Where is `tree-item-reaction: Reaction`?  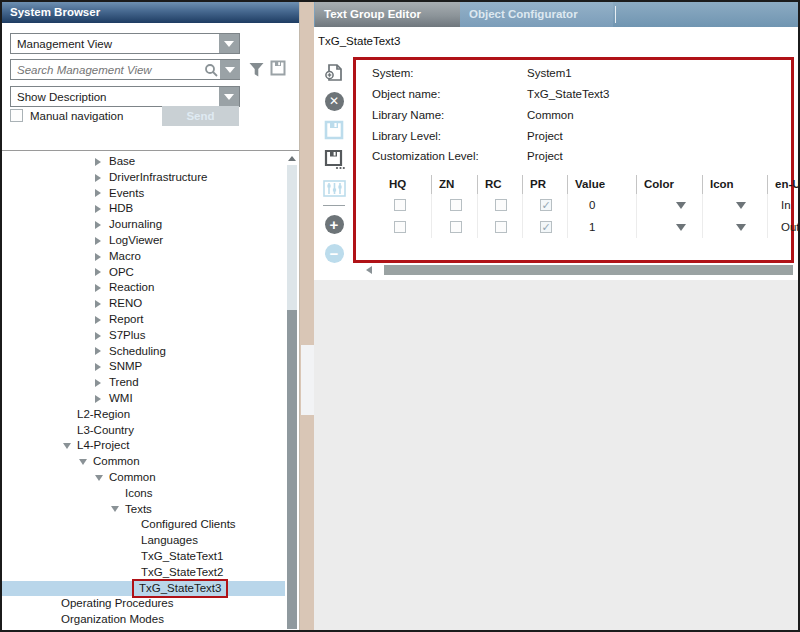
tree-item-reaction: Reaction is located at coordinates (144, 288).